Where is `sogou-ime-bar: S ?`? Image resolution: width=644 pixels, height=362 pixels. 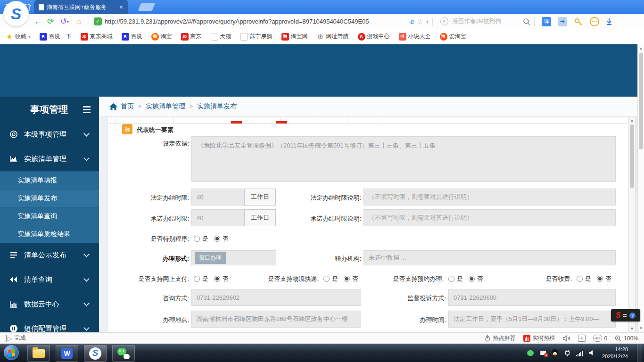
sogou-ime-bar: S ? is located at coordinates (626, 315).